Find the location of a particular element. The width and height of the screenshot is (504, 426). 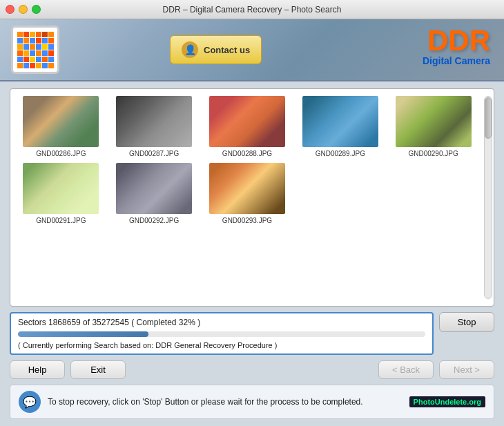

progress-status: ( Currently performing Search based on: … is located at coordinates (222, 345).